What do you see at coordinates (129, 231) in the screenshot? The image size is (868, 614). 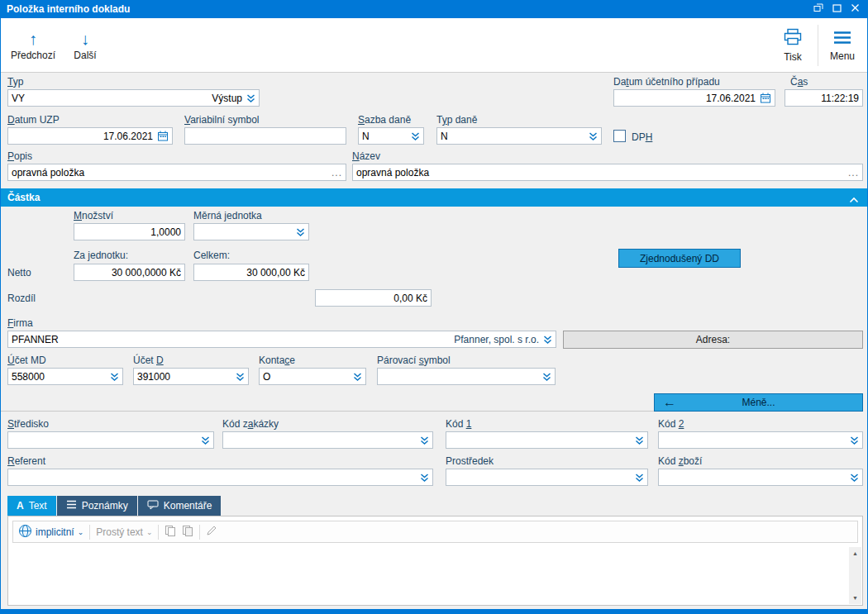 I see `mnozstvi-field: 1,0000` at bounding box center [129, 231].